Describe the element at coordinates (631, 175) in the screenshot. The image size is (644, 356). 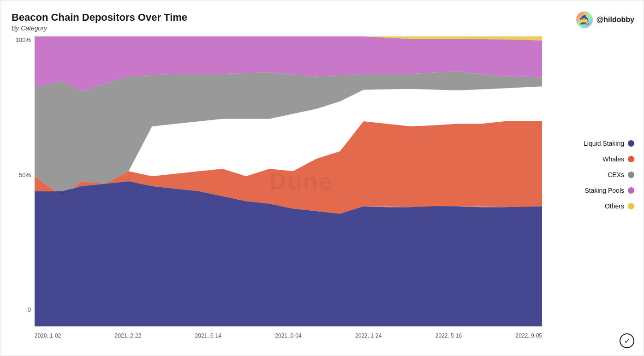
I see `legend-dot-cexs` at that location.